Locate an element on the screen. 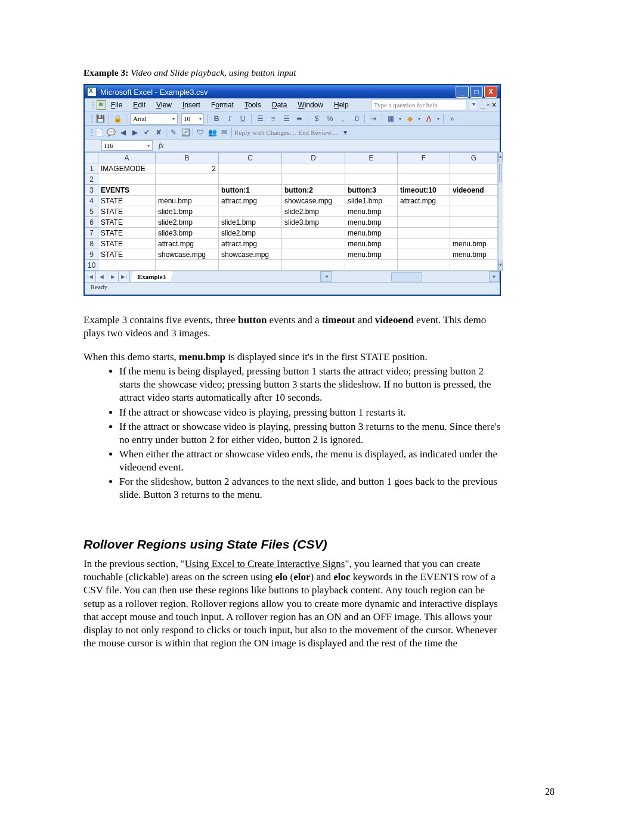 This screenshot has width=644, height=833. scroll-left-icon: ◂ is located at coordinates (326, 277).